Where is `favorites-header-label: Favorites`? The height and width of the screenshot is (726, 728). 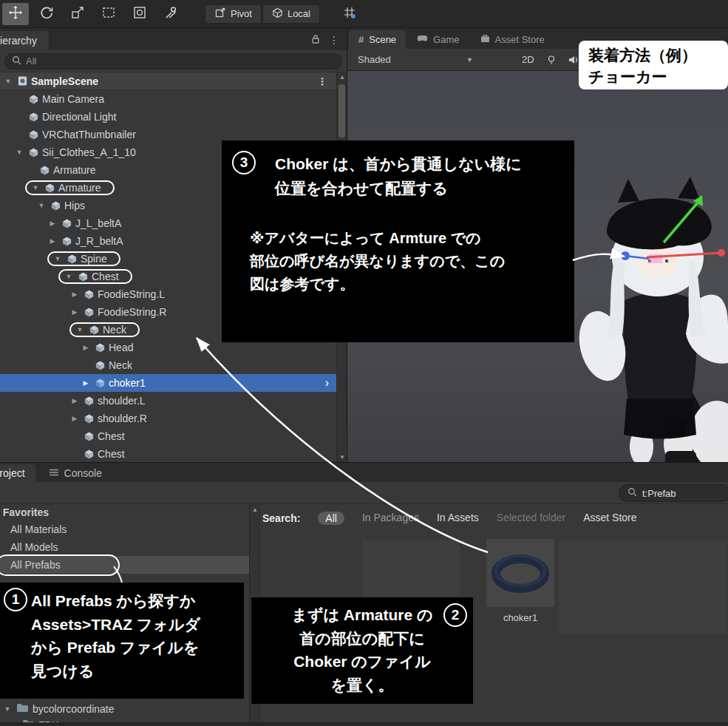
favorites-header-label: Favorites is located at coordinates (26, 512).